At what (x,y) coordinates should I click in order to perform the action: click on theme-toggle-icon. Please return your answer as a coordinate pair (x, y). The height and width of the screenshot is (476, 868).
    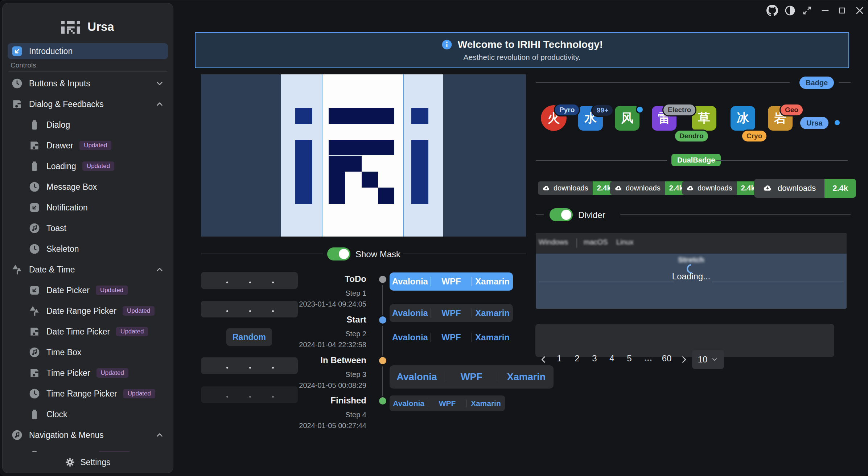
    Looking at the image, I should click on (790, 11).